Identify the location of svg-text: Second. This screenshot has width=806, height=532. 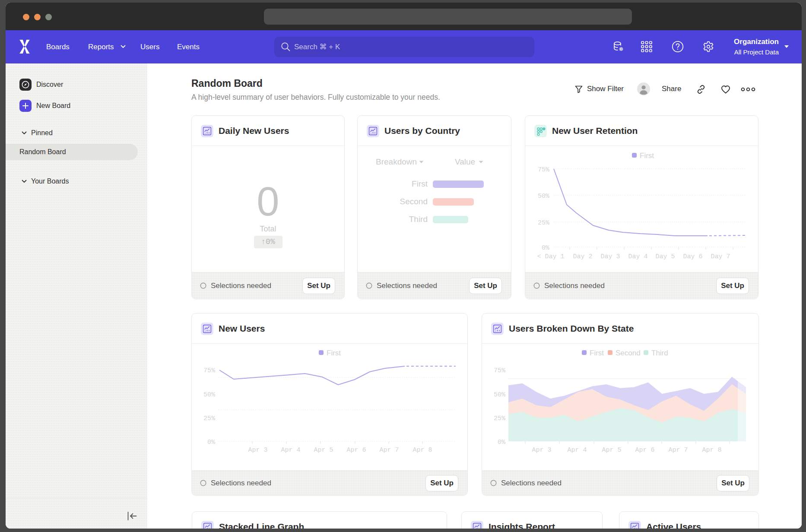
(628, 353).